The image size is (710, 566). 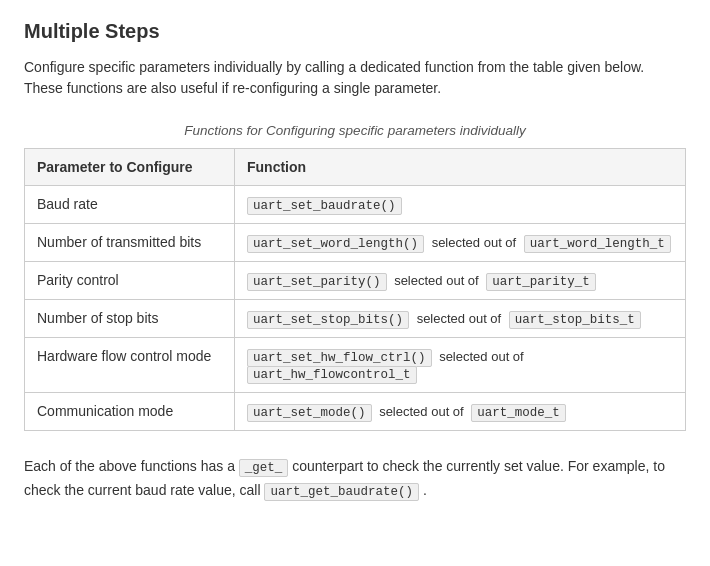 What do you see at coordinates (425, 490) in the screenshot?
I see `footer-text3: .` at bounding box center [425, 490].